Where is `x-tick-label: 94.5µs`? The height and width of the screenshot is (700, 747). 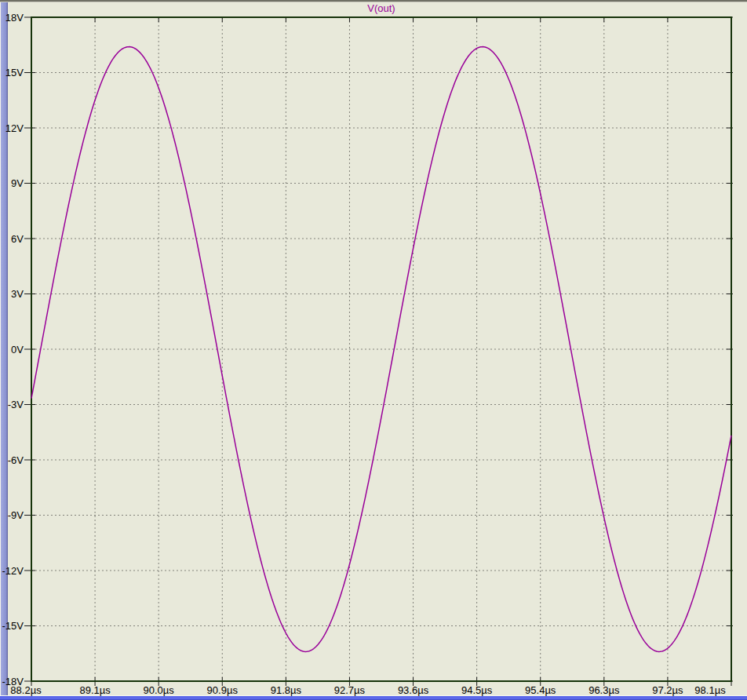
x-tick-label: 94.5µs is located at coordinates (477, 691).